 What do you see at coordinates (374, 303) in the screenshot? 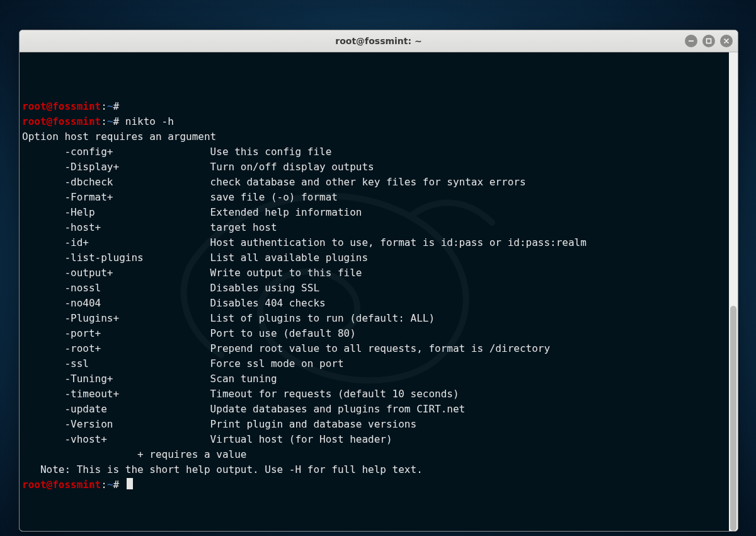
I see `option-line: -no404 Disables 404 checks` at bounding box center [374, 303].